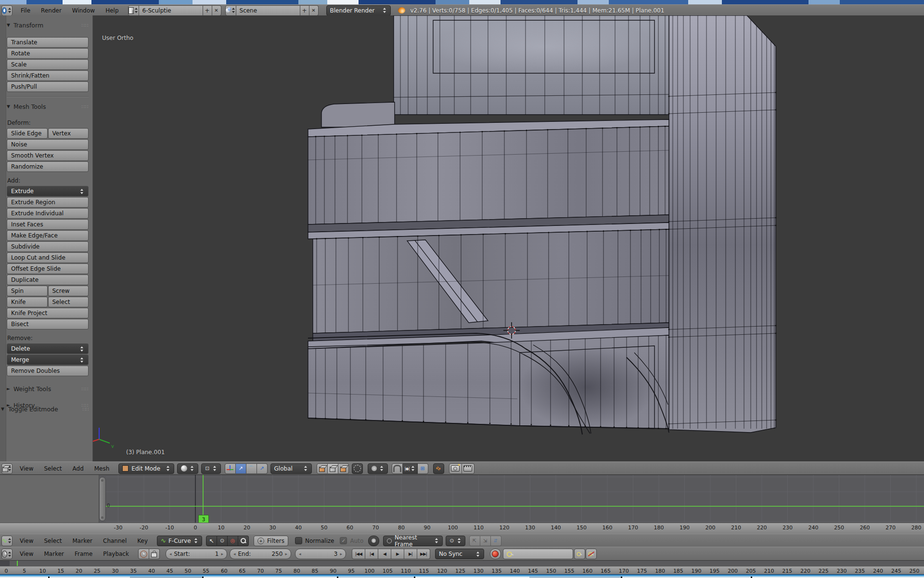 Image resolution: width=924 pixels, height=578 pixels. What do you see at coordinates (462, 499) in the screenshot?
I see `graph-editor-main: 0 3` at bounding box center [462, 499].